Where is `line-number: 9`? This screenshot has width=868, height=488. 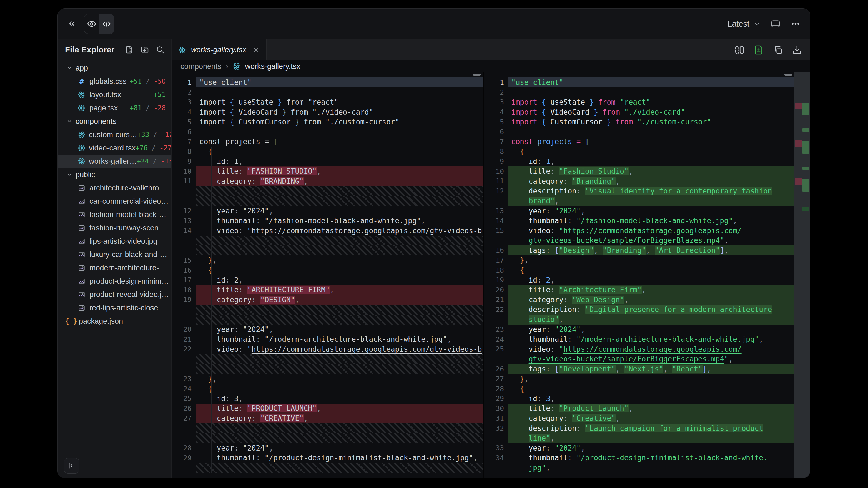 line-number: 9 is located at coordinates (184, 161).